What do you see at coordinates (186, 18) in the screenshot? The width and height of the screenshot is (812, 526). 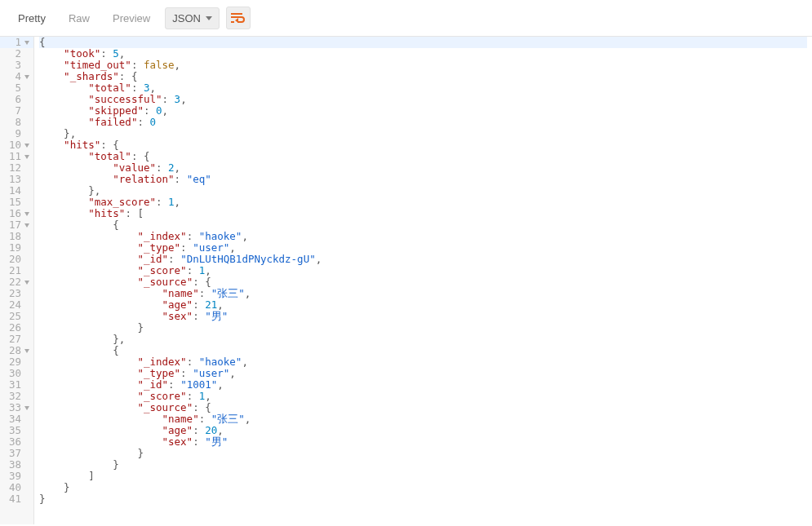 I see `format-select-label: JSON` at bounding box center [186, 18].